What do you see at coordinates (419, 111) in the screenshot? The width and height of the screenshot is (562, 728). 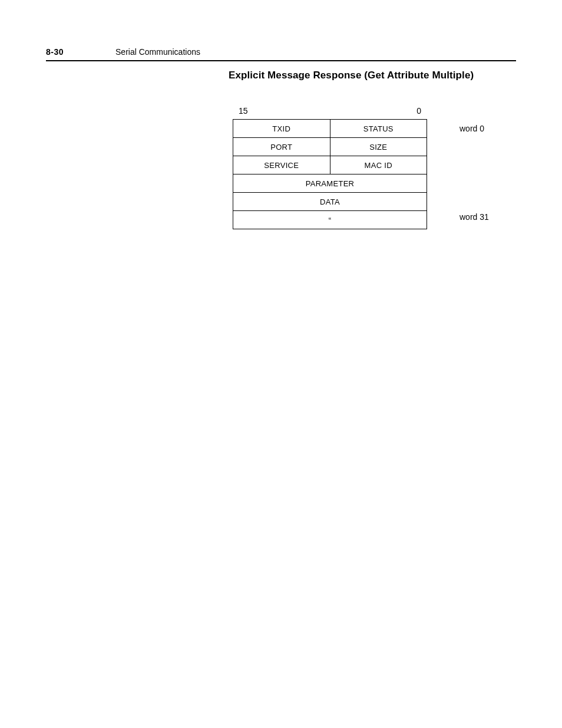 I see `bit-low-label: 0` at bounding box center [419, 111].